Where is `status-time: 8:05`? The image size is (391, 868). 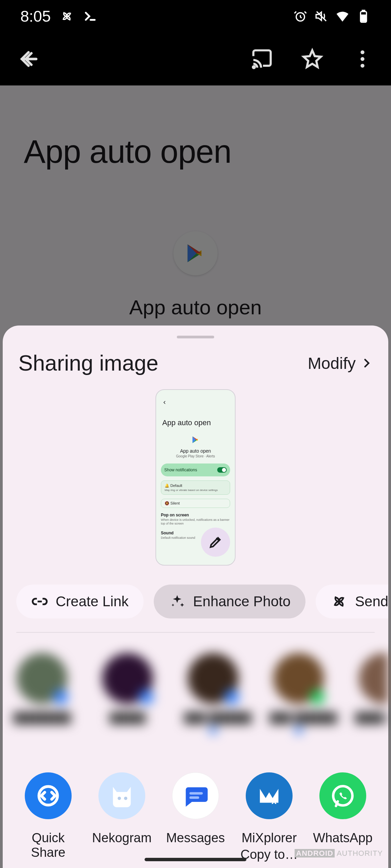
status-time: 8:05 is located at coordinates (36, 16).